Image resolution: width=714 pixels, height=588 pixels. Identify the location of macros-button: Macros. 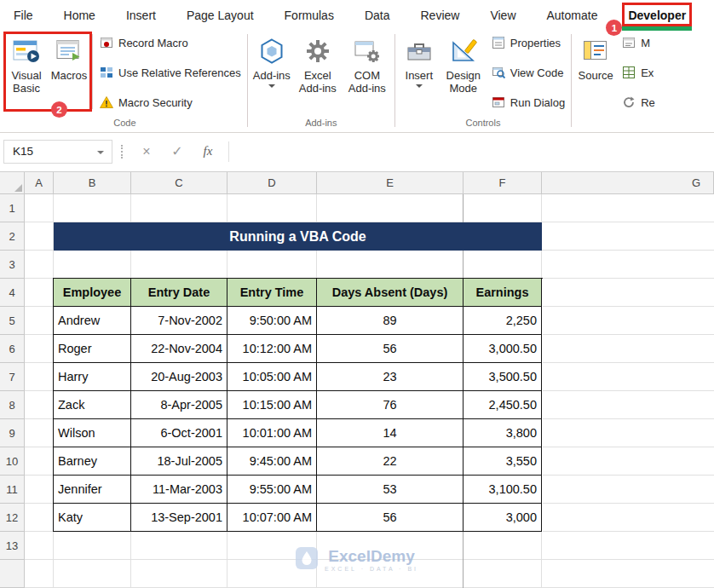
(69, 57).